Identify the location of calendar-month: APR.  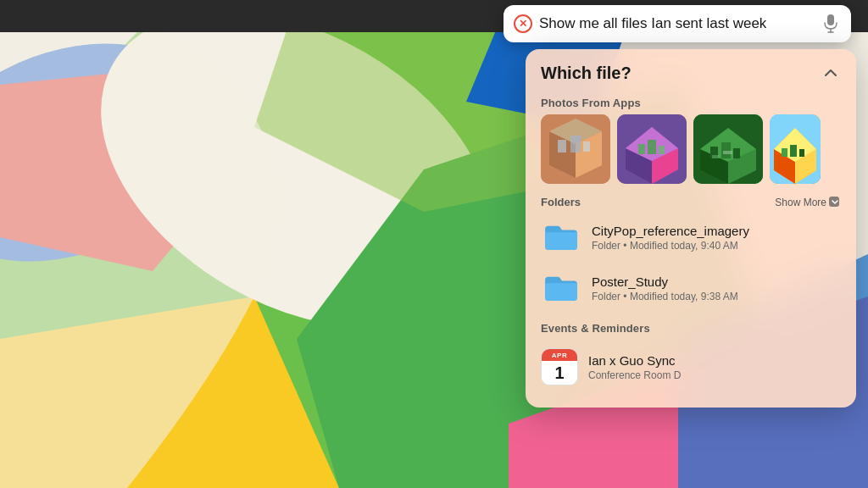
(559, 356).